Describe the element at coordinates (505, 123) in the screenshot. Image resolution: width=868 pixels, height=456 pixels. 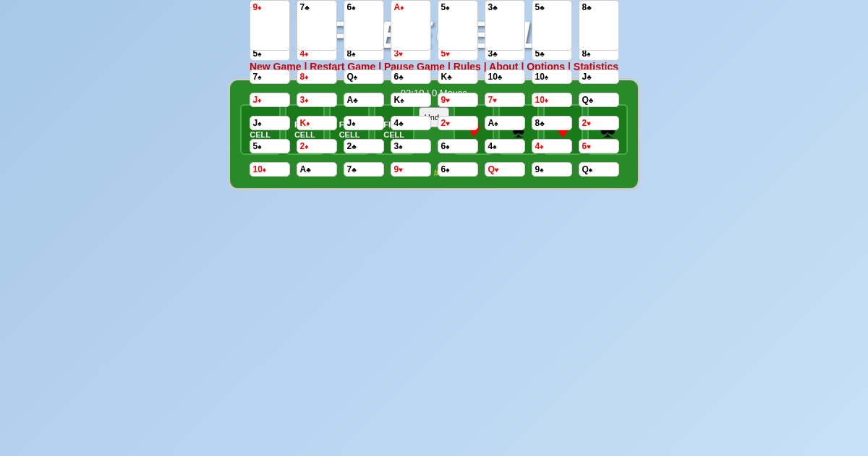
I see `card: A♠` at that location.